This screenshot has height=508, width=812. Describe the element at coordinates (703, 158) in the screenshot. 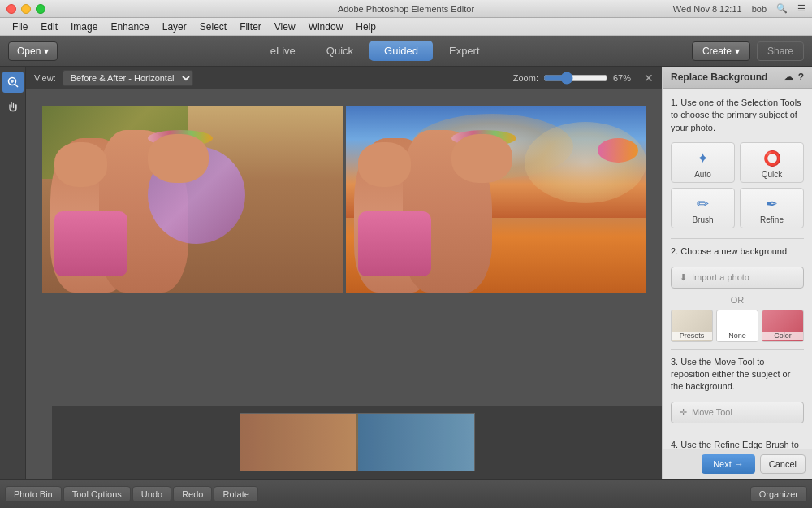

I see `wand-icon: ✦` at that location.